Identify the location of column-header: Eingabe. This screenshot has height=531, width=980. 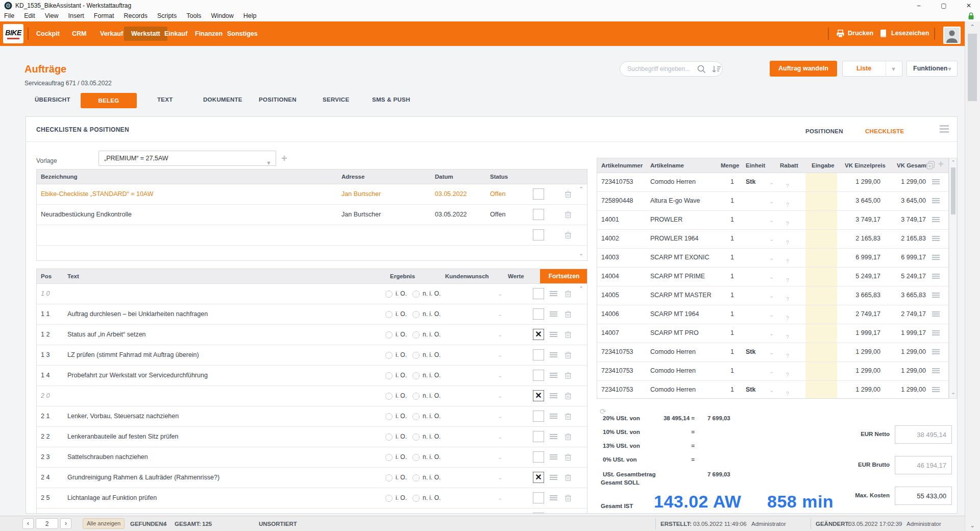
(823, 165).